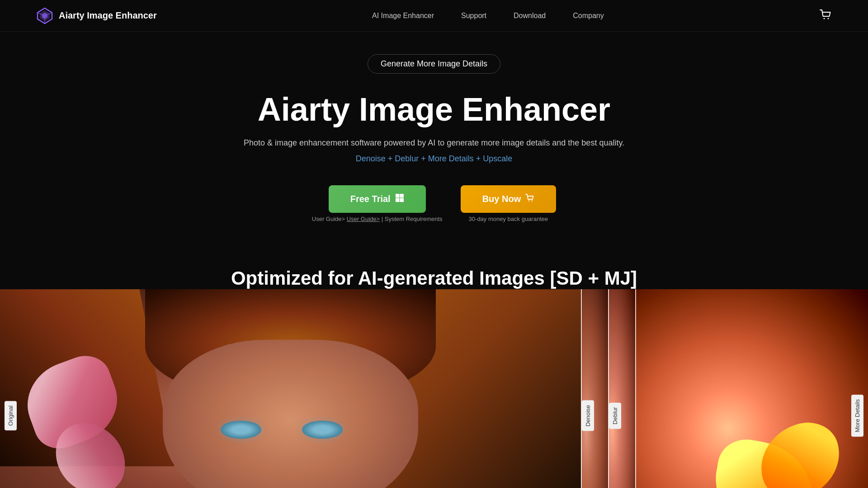 The height and width of the screenshot is (488, 868). Describe the element at coordinates (11, 416) in the screenshot. I see `label-original: Original` at that location.